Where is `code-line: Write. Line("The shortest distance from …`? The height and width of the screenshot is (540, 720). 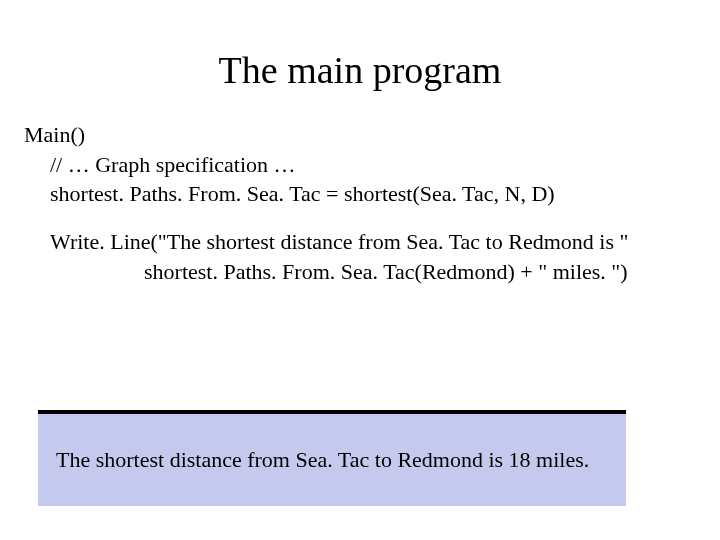 code-line: Write. Line("The shortest distance from … is located at coordinates (360, 242).